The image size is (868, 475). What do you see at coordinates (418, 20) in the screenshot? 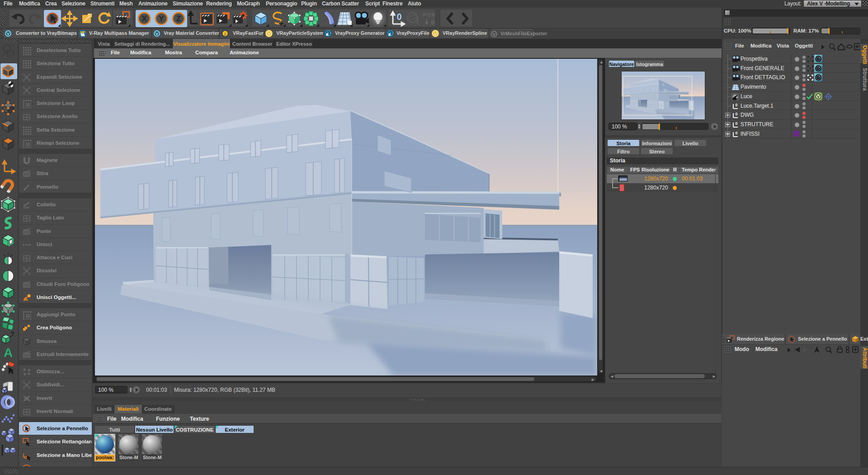
I see `svg-text: i` at bounding box center [418, 20].